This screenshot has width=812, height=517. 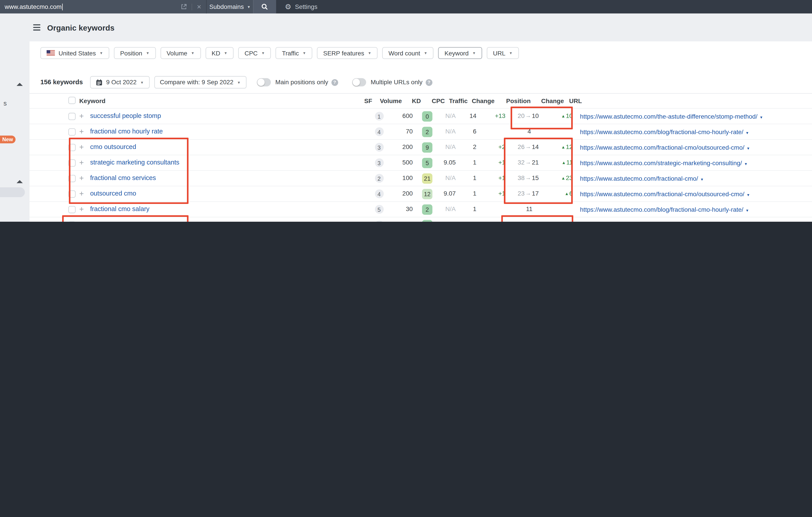 What do you see at coordinates (562, 147) in the screenshot?
I see `position-change: ▲12` at bounding box center [562, 147].